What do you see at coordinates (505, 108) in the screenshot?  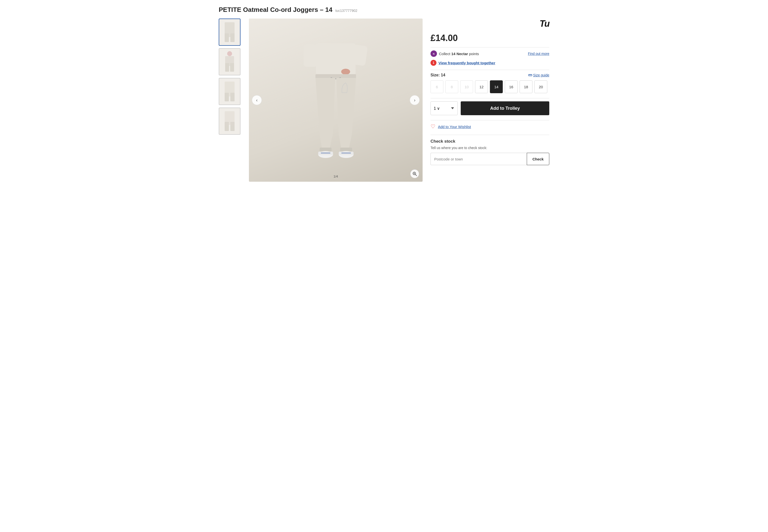 I see `add-to-trolley-button: Add to Trolley` at bounding box center [505, 108].